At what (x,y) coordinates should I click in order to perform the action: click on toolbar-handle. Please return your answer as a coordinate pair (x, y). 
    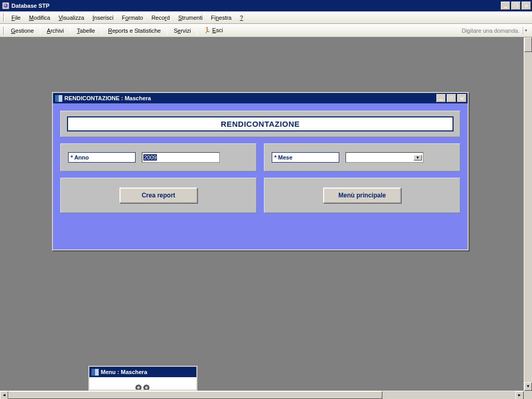
    Looking at the image, I should click on (4, 31).